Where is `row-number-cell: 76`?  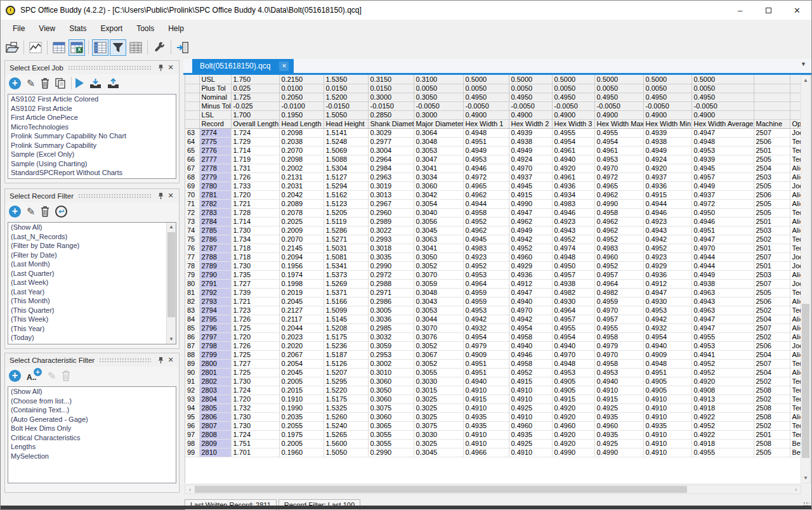 row-number-cell: 76 is located at coordinates (192, 248).